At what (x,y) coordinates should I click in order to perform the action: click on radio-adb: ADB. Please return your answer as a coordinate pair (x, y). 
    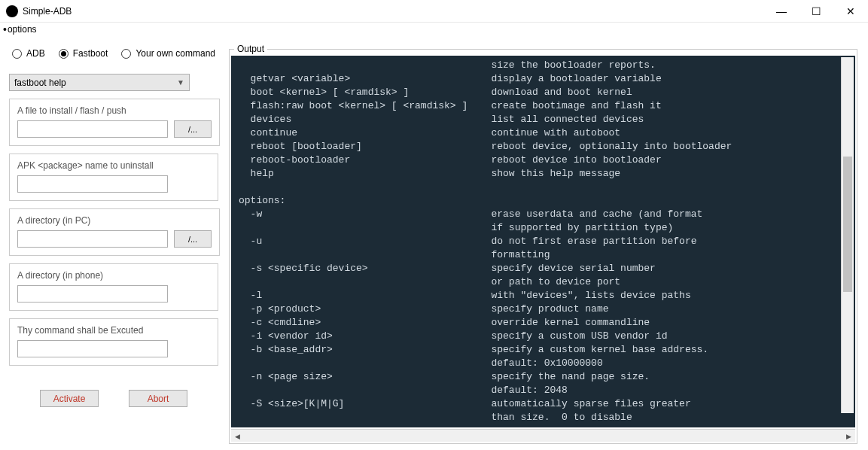
    Looking at the image, I should click on (29, 53).